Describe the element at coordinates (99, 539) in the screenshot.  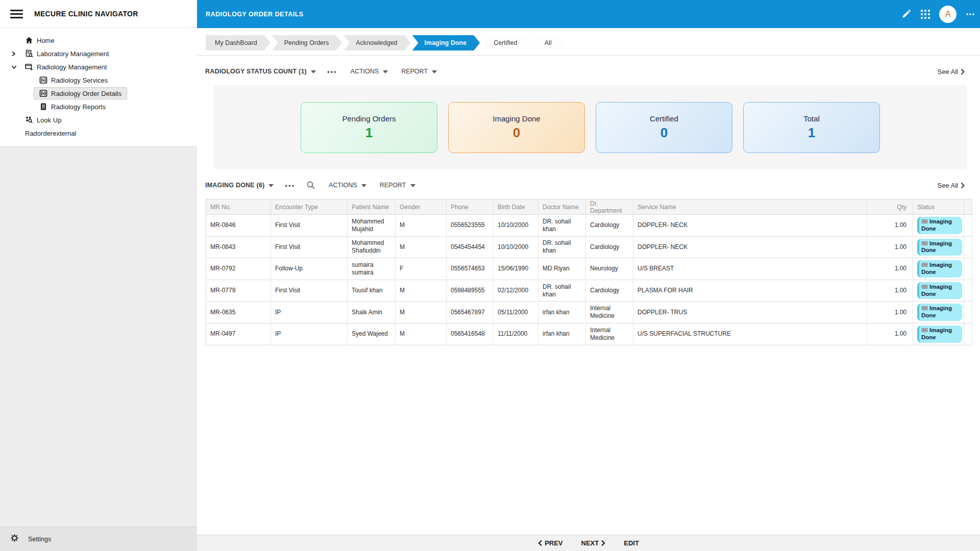
I see `sidebar-item-settings: Settings` at that location.